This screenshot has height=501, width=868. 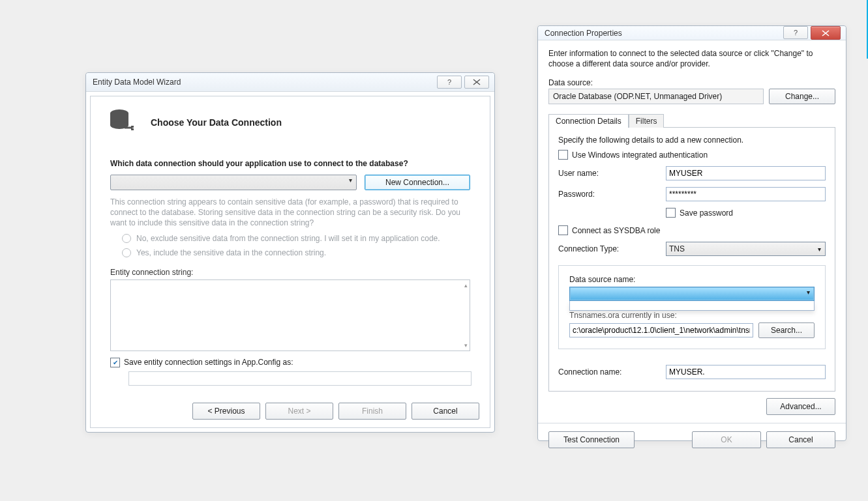 I want to click on props-titlebar: Connection Properties ?, so click(x=692, y=33).